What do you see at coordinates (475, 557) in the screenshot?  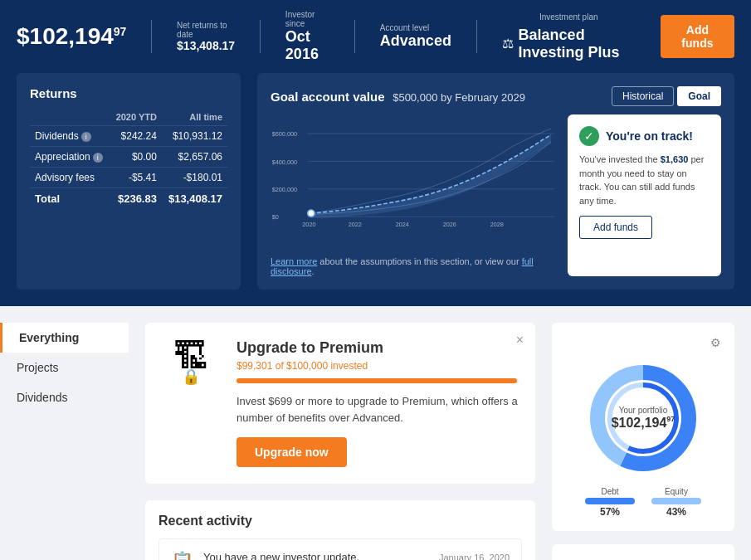 I see `activity-date: January 16, 2020` at bounding box center [475, 557].